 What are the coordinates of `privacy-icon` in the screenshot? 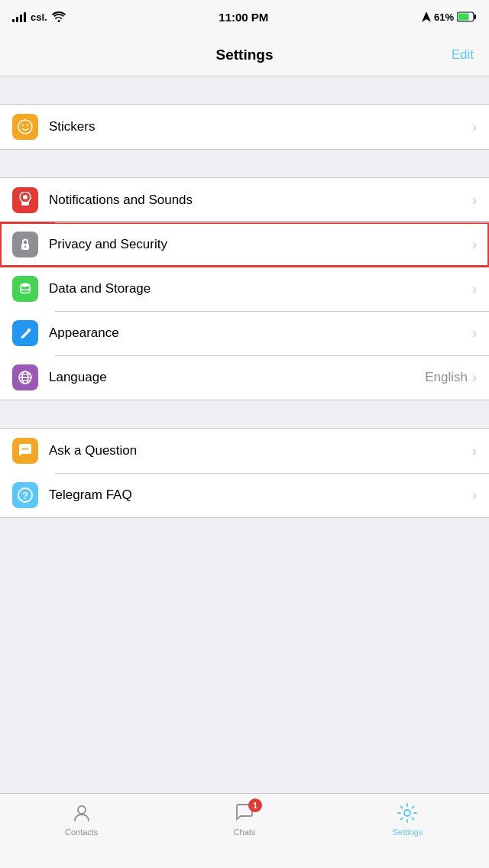 It's located at (25, 245).